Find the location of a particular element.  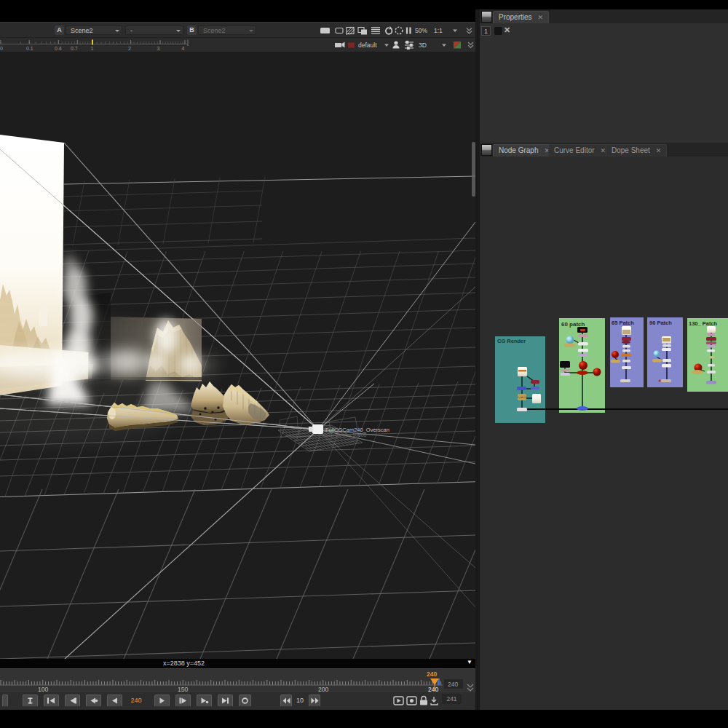

svg-text: 3 is located at coordinates (159, 48).